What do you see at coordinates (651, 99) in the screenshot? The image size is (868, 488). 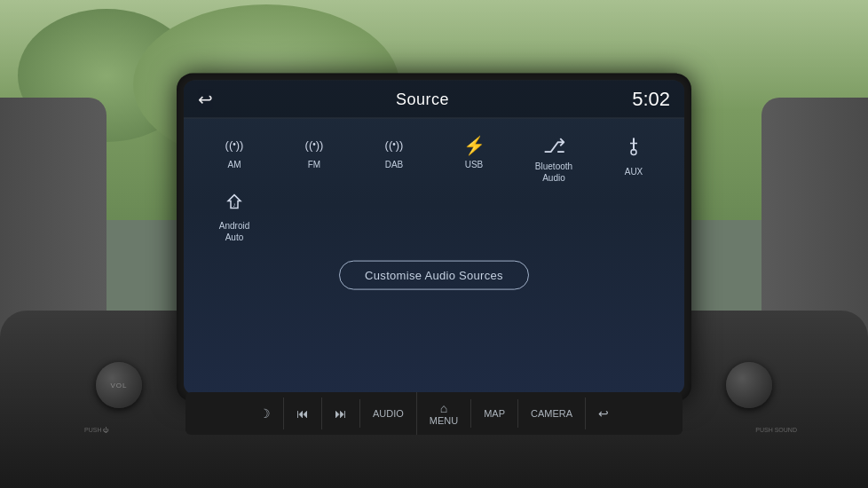 I see `clock-display: 5:02` at bounding box center [651, 99].